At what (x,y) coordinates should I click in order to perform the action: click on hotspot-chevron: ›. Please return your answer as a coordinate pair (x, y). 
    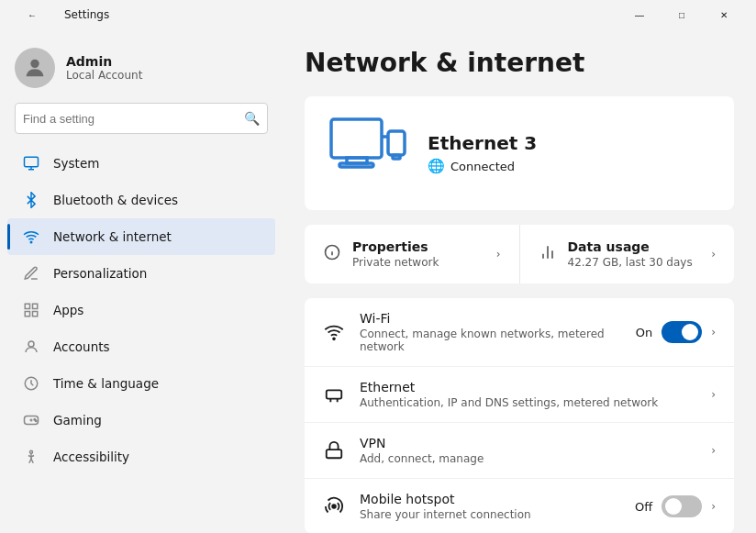
    Looking at the image, I should click on (714, 506).